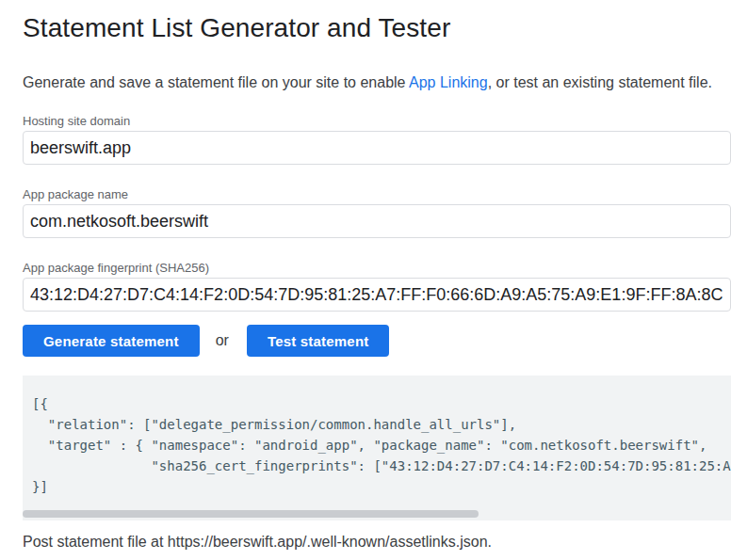  What do you see at coordinates (377, 514) in the screenshot?
I see `horizontal-scrollbar` at bounding box center [377, 514].